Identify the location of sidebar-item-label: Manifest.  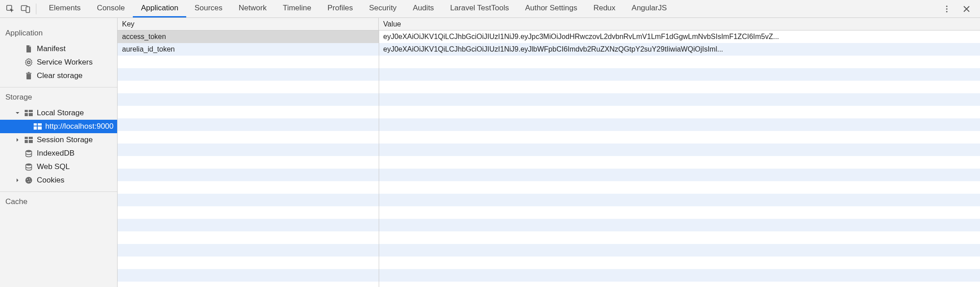
(51, 49).